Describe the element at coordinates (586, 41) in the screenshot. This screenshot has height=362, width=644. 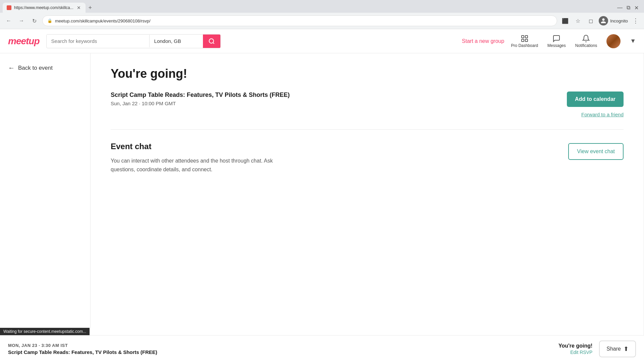
I see `notifications-link: Notifications` at that location.